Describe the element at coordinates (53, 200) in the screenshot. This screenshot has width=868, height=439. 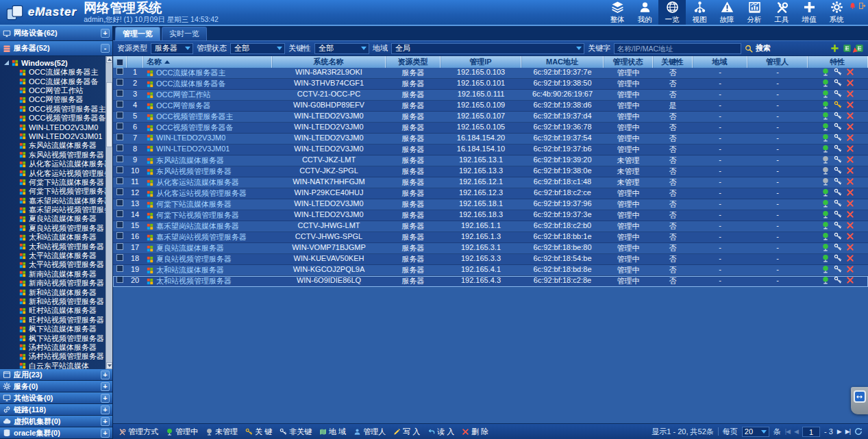
I see `tree-item: 嘉禾望岗站流媒体服务器` at that location.